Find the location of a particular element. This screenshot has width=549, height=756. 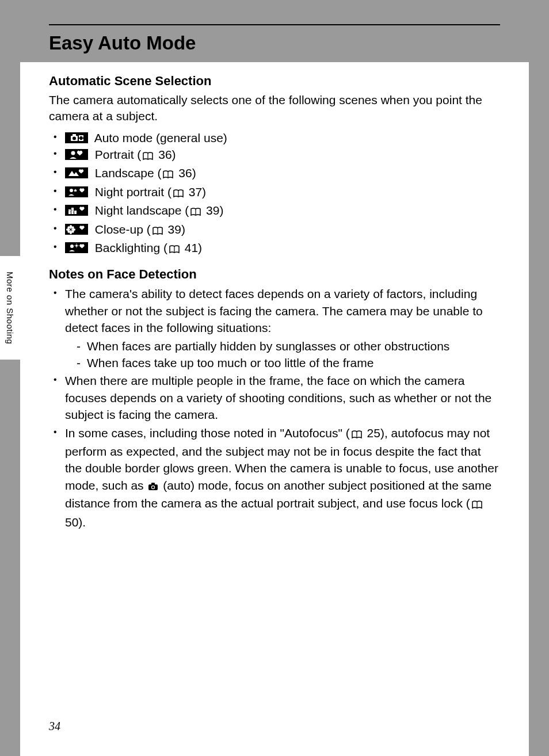

section-intro: The camera automatically selects one of … is located at coordinates (274, 108).